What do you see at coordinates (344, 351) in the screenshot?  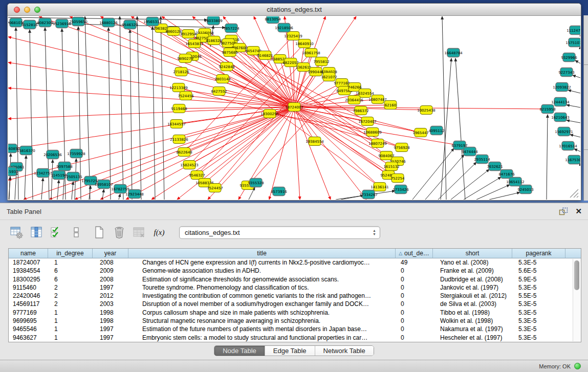 I see `tab-network-table: Network Table` at bounding box center [344, 351].